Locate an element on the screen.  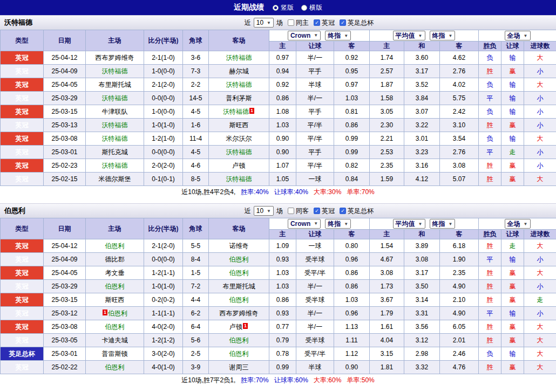
handicap-home-odds-cell: 0.92 is located at coordinates (283, 85).